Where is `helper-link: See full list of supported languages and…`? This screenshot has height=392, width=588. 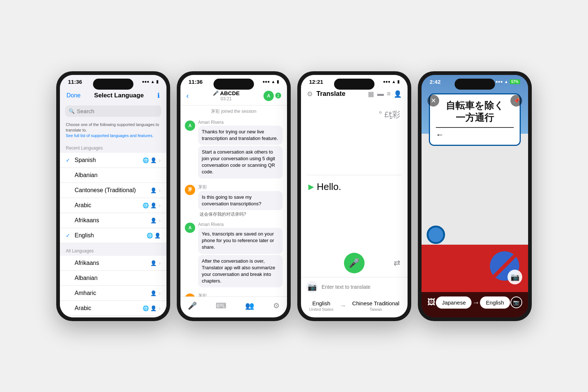 helper-link: See full list of supported languages and… is located at coordinates (110, 136).